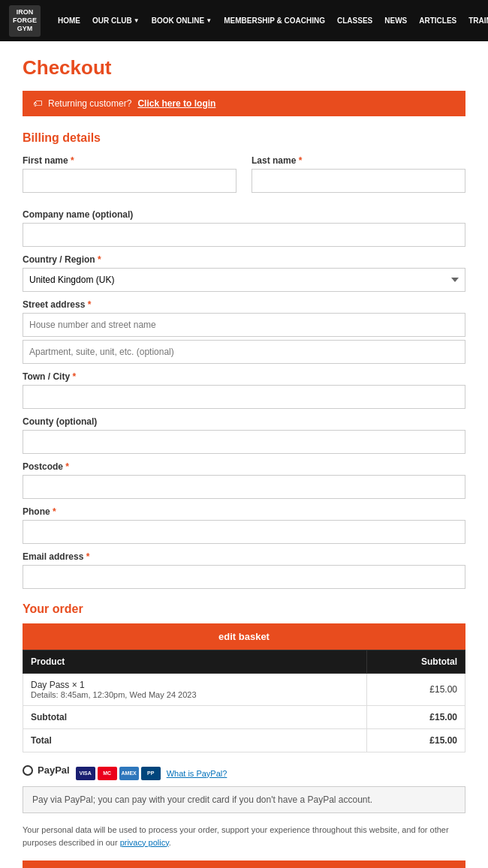 Image resolution: width=488 pixels, height=868 pixels. Describe the element at coordinates (38, 104) in the screenshot. I see `returning-icon: 🏷` at that location.